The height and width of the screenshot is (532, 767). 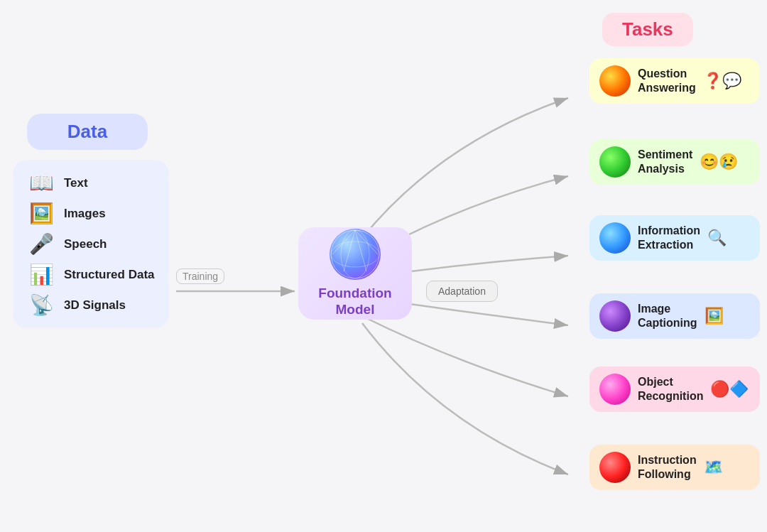 What do you see at coordinates (665, 162) in the screenshot?
I see `task-sa-label: SentimentAnalysis` at bounding box center [665, 162].